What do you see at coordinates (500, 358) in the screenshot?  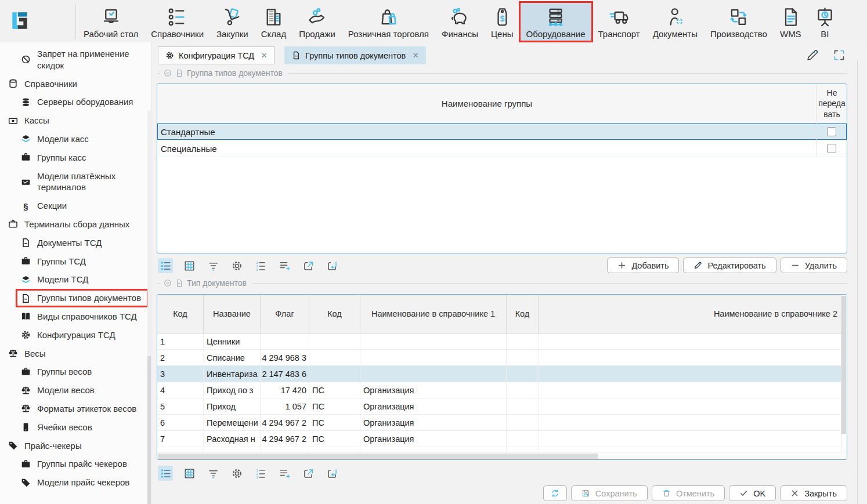 I see `doc-type-row: 2Списание4 294 968 3` at bounding box center [500, 358].